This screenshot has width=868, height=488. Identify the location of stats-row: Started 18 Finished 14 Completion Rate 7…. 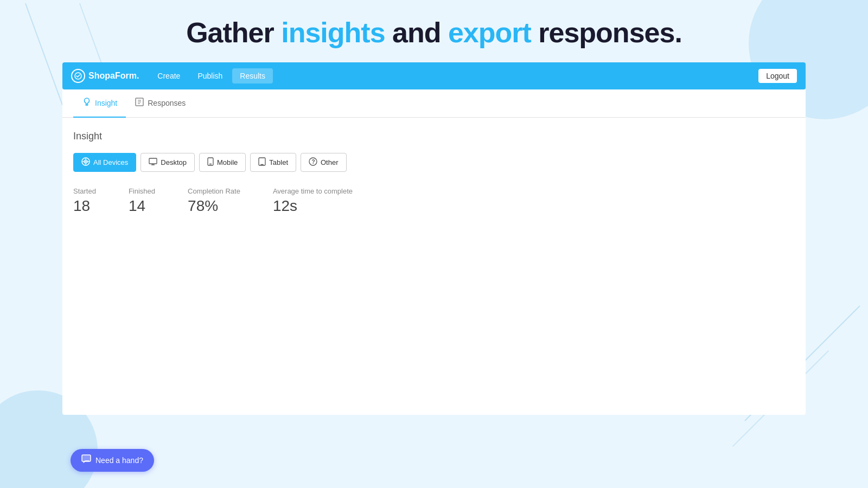
(434, 201).